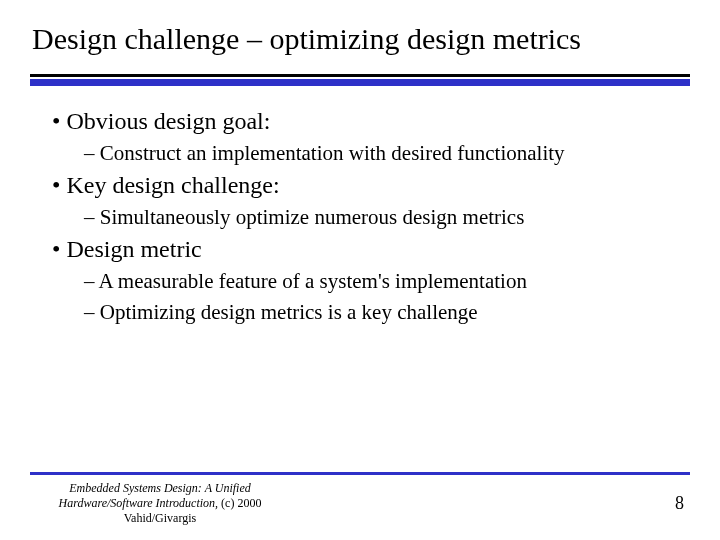 The height and width of the screenshot is (540, 720). Describe the element at coordinates (366, 312) in the screenshot. I see `subbullet-metric-b: Optimizing design metrics is a key chall…` at that location.